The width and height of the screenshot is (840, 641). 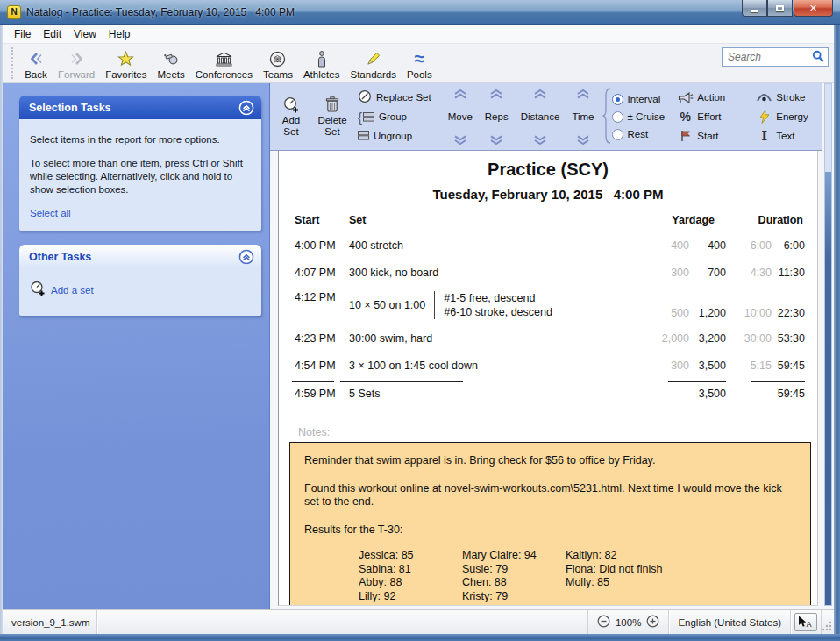 I want to click on menu-help: Help, so click(x=119, y=34).